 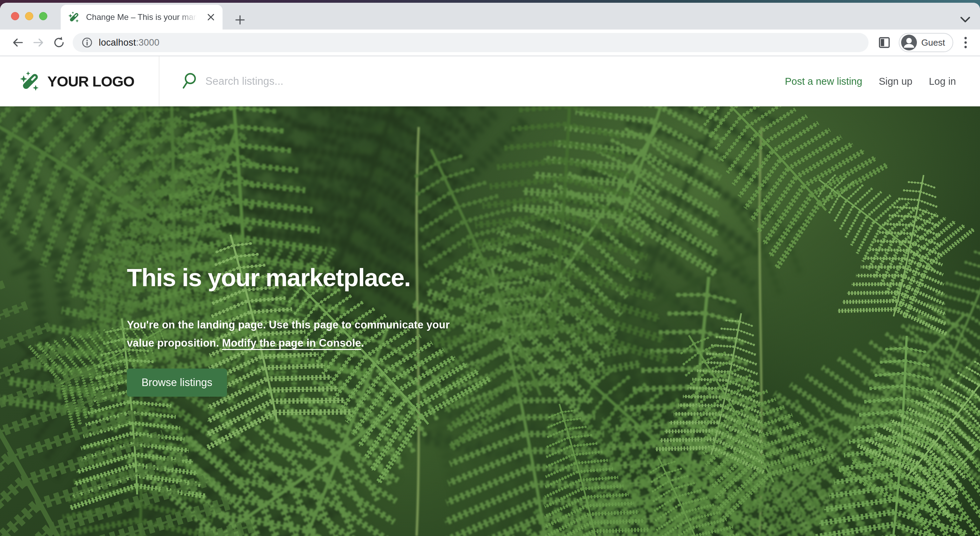 What do you see at coordinates (933, 43) in the screenshot?
I see `profile-label: Guest` at bounding box center [933, 43].